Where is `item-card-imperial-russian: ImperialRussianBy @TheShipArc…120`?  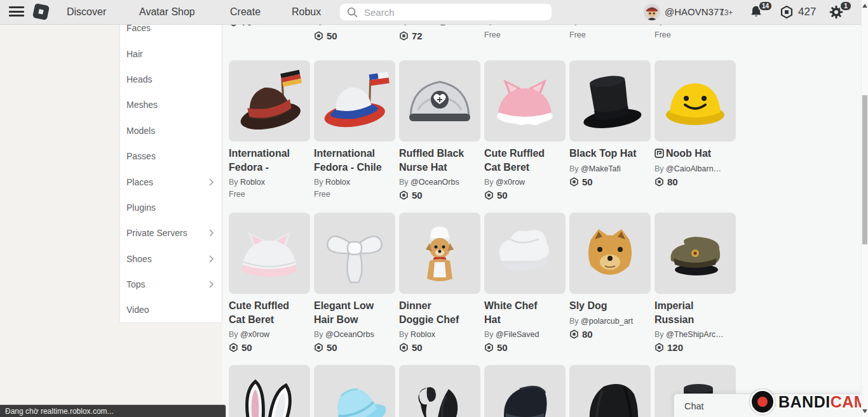 item-card-imperial-russian: ImperialRussianBy @TheShipArc…120 is located at coordinates (695, 283).